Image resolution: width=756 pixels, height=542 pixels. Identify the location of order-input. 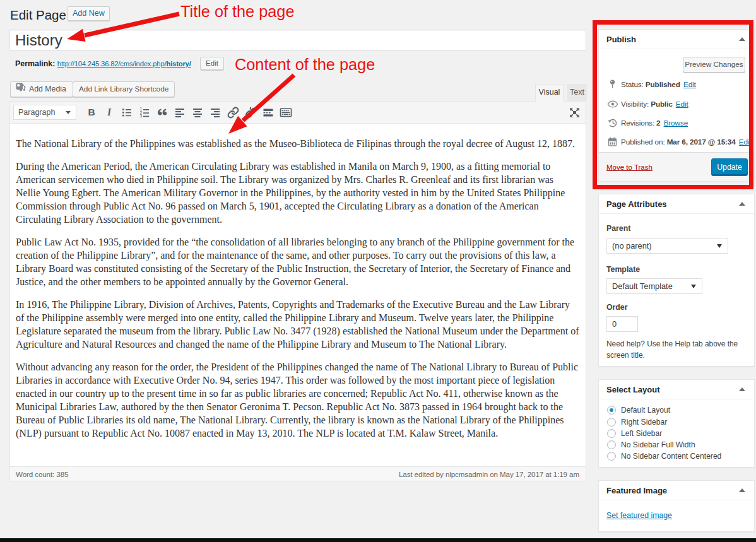
(622, 324).